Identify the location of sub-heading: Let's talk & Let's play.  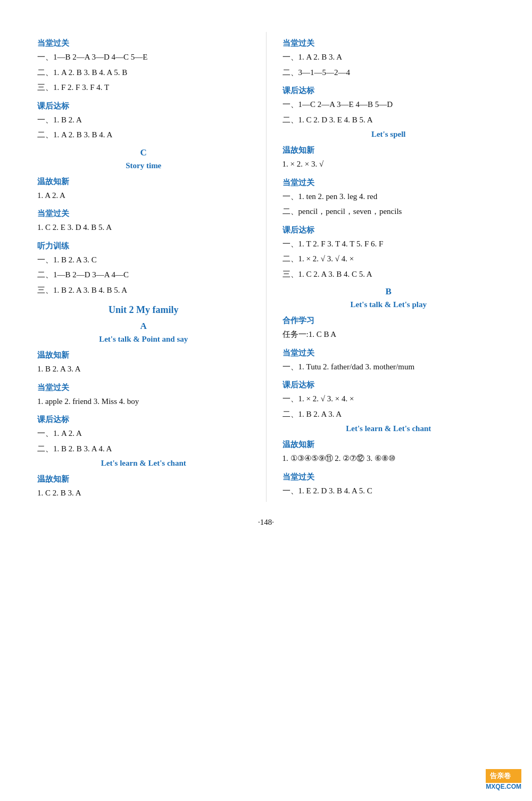
(389, 304).